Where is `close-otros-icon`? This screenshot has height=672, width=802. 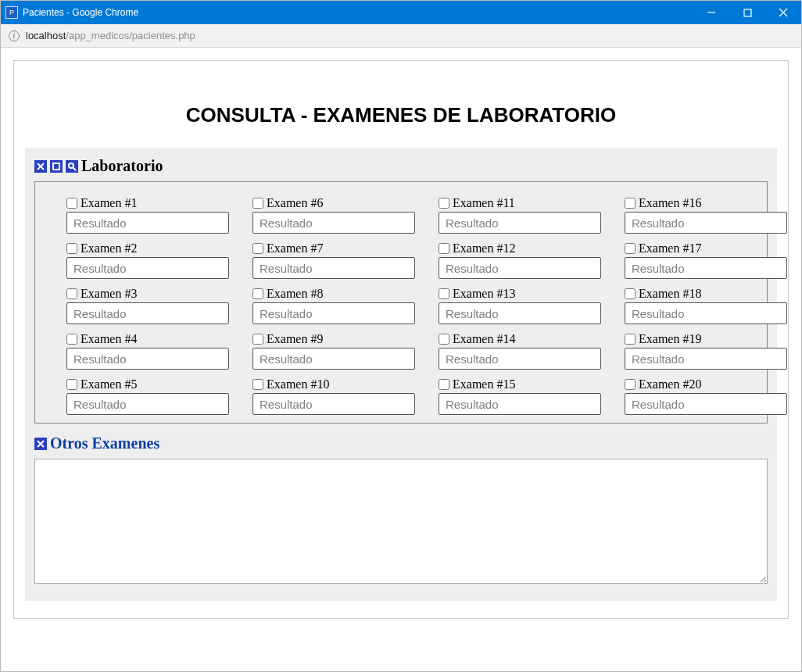 close-otros-icon is located at coordinates (41, 444).